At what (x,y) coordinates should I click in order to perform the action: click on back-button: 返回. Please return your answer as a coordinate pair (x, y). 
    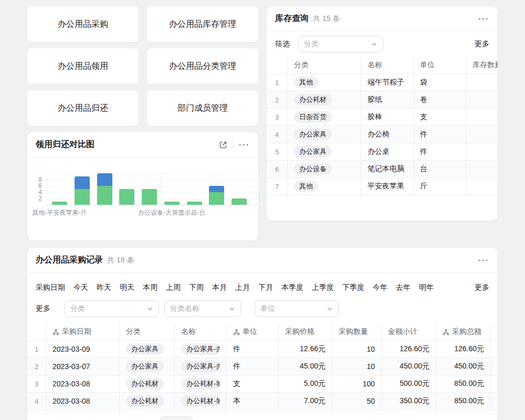
    Looking at the image, I should click on (176, 418).